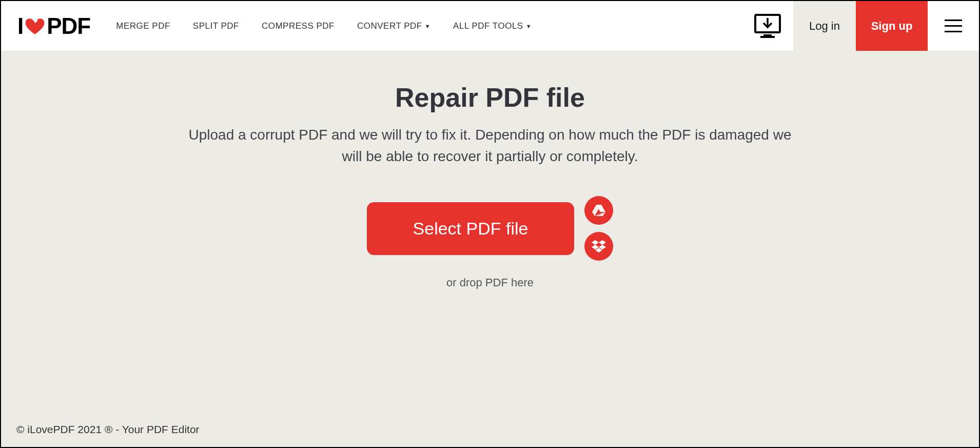  Describe the element at coordinates (324, 26) in the screenshot. I see `nav: MERGE PDF SPLIT PDF COMPRESS PDF CONVERT…` at that location.